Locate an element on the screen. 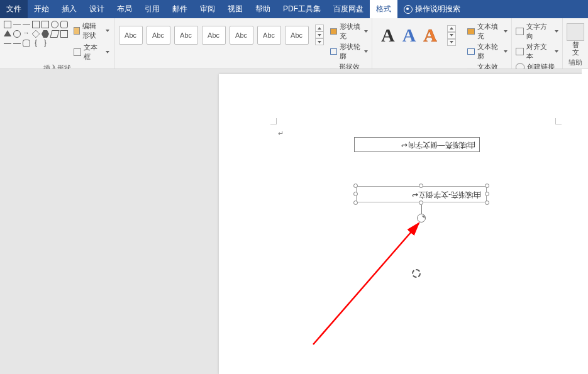  text-outline-icon is located at coordinates (471, 52).